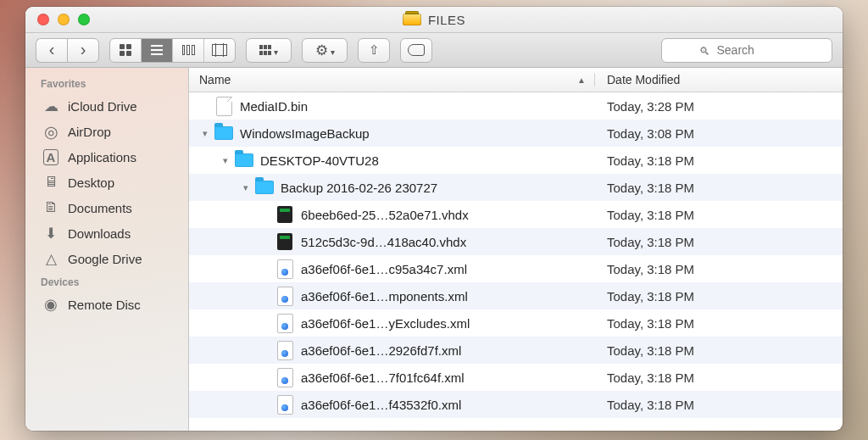 The width and height of the screenshot is (868, 440). I want to click on back-button, so click(51, 51).